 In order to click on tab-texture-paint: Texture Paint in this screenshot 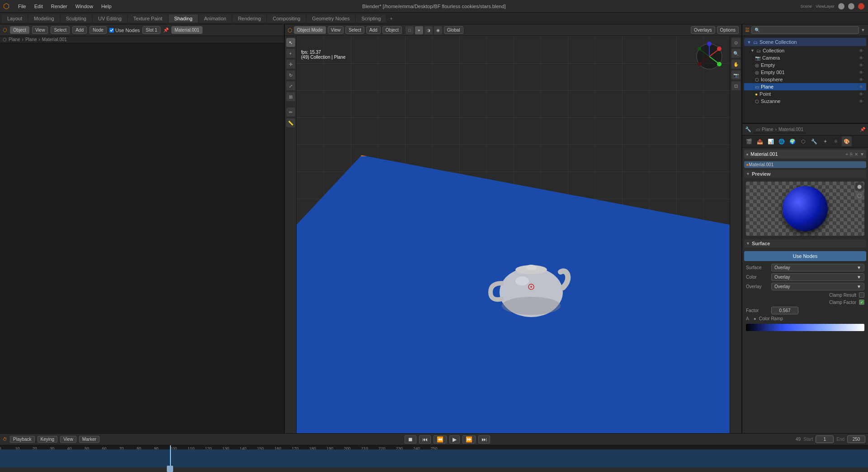, I will do `click(148, 19)`.